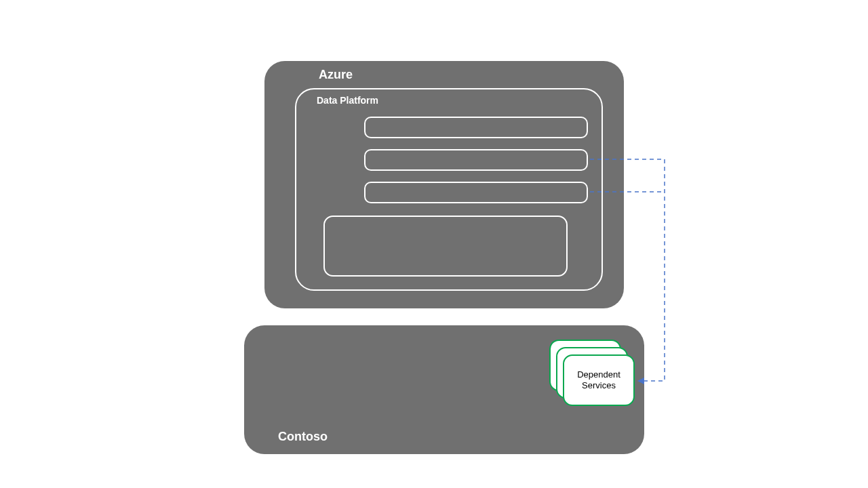  What do you see at coordinates (449, 190) in the screenshot?
I see `data-platform-container: Data Platform` at bounding box center [449, 190].